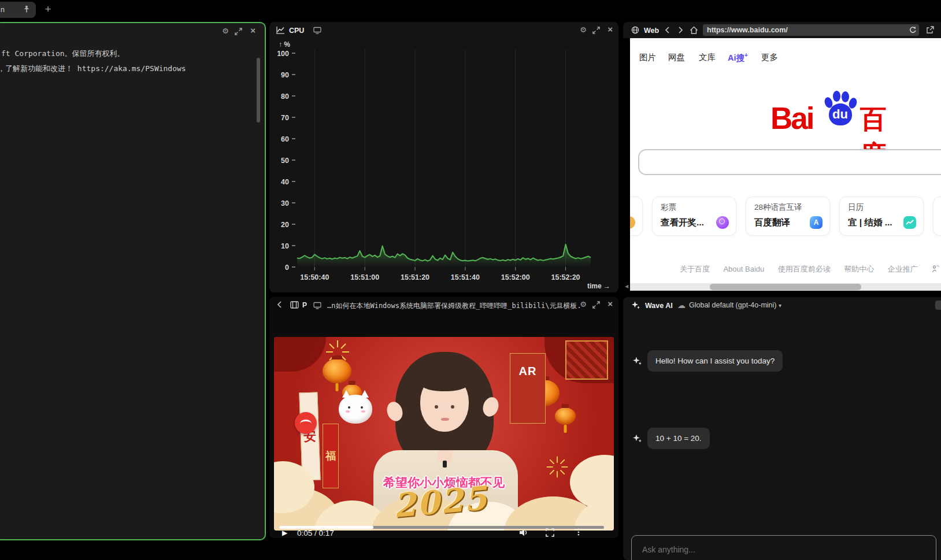 This screenshot has width=941, height=560. What do you see at coordinates (743, 269) in the screenshot?
I see `footer-link: About Baidu` at bounding box center [743, 269].